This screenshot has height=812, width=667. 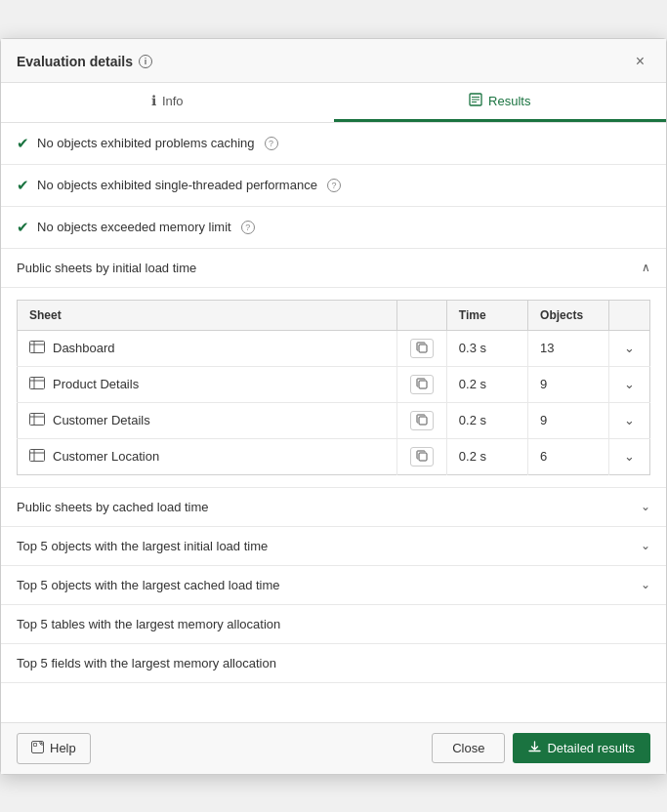 What do you see at coordinates (500, 102) in the screenshot?
I see `tab-results: Results` at bounding box center [500, 102].